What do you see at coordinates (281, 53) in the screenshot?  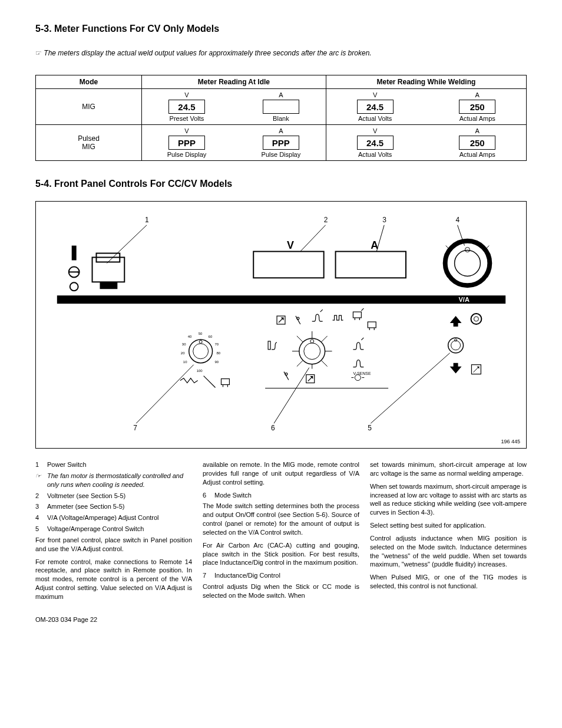 I see `note-row: ☞ The meters display the actual weld out…` at bounding box center [281, 53].